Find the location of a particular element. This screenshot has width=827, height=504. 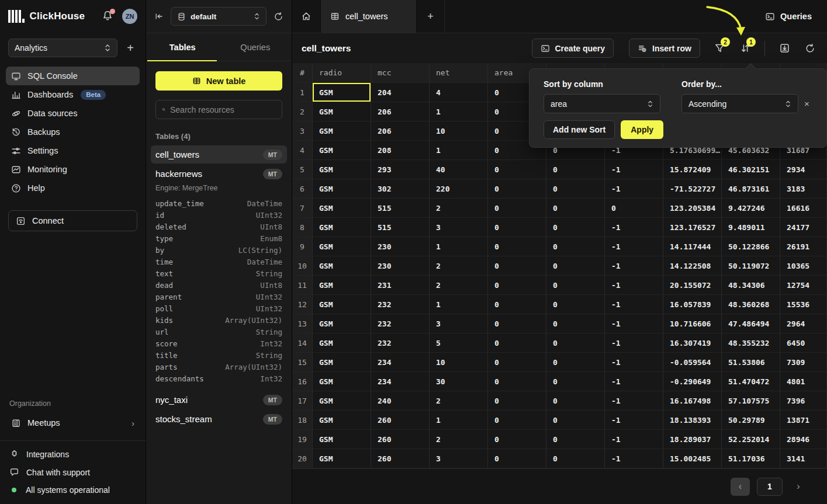

table-cell: 26191 is located at coordinates (804, 246).